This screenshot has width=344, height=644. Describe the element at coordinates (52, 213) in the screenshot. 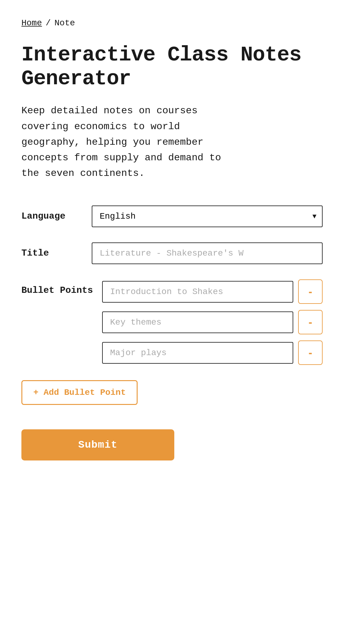

I see `language-label: Language` at that location.